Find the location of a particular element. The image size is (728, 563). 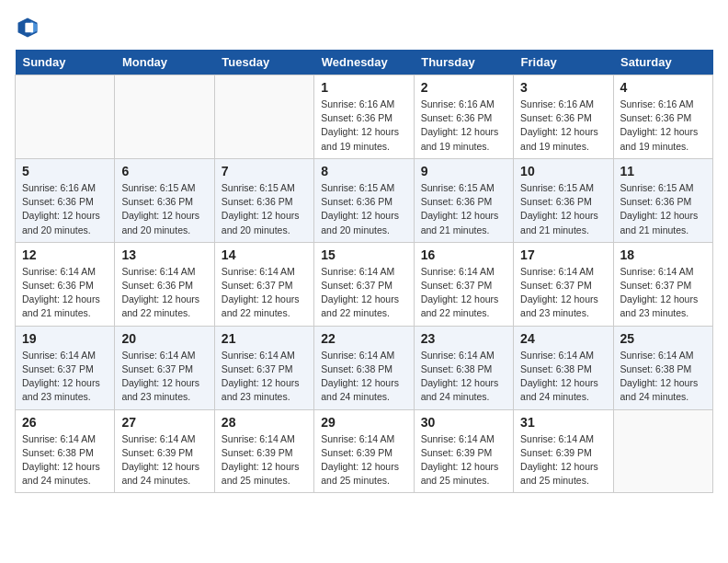

calendar-cell: 10Sunrise: 6:15 AMSunset: 6:36 PMDayligh… is located at coordinates (563, 201).